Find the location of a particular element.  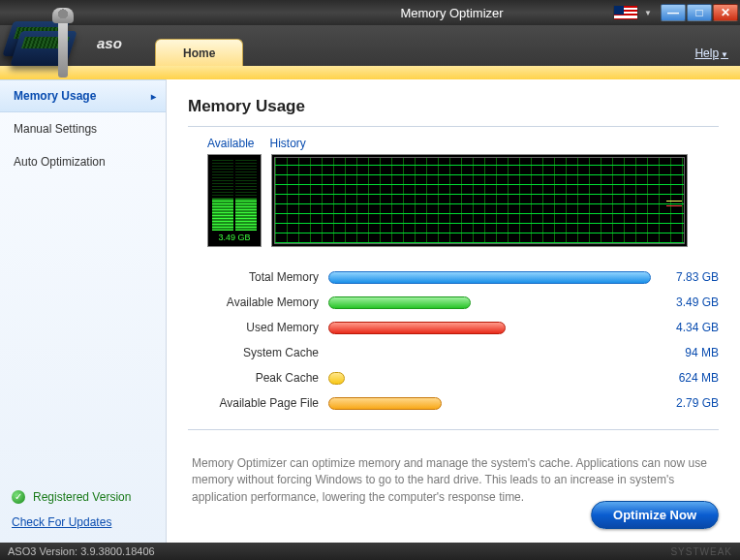

chart-header: Available History is located at coordinates (463, 143).